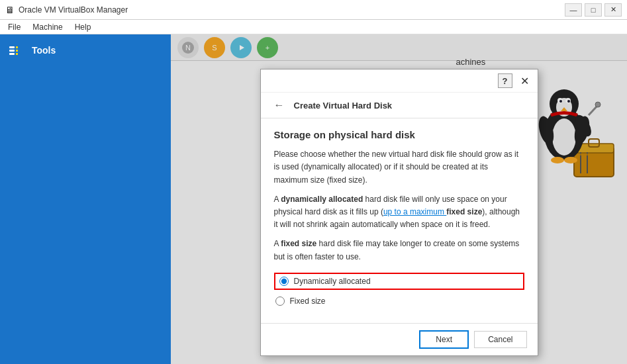 Image resolution: width=627 pixels, height=364 pixels. What do you see at coordinates (399, 106) in the screenshot?
I see `dialog-header: ← Create Virtual Hard Disk` at bounding box center [399, 106].